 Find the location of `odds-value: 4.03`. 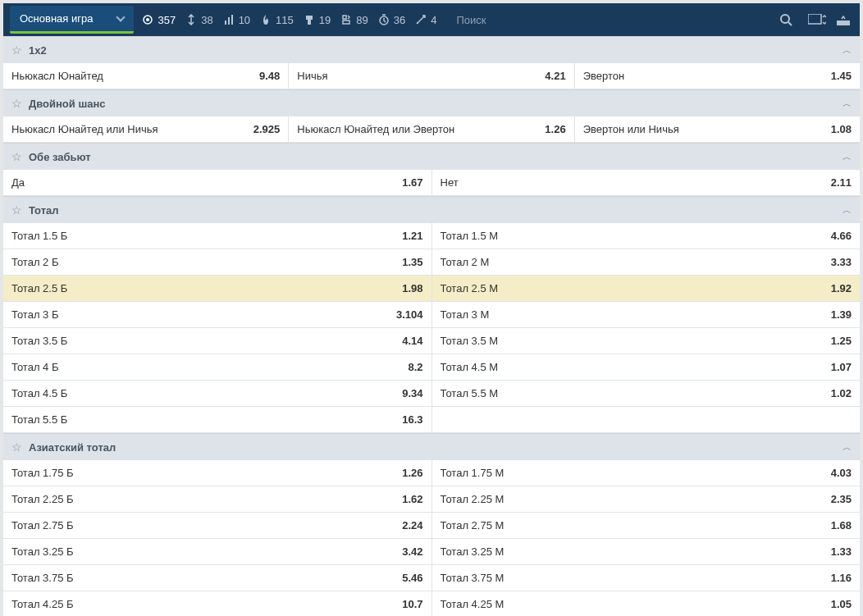

odds-value: 4.03 is located at coordinates (842, 472).